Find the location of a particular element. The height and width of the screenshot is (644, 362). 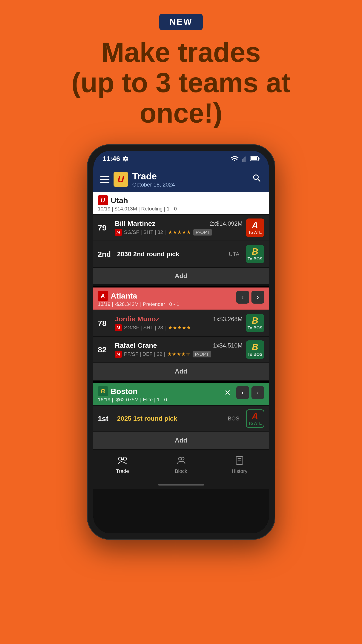

atlanta-stats: 13/19 | -$28.342M | Pretender | 0 - 1 is located at coordinates (167, 304).